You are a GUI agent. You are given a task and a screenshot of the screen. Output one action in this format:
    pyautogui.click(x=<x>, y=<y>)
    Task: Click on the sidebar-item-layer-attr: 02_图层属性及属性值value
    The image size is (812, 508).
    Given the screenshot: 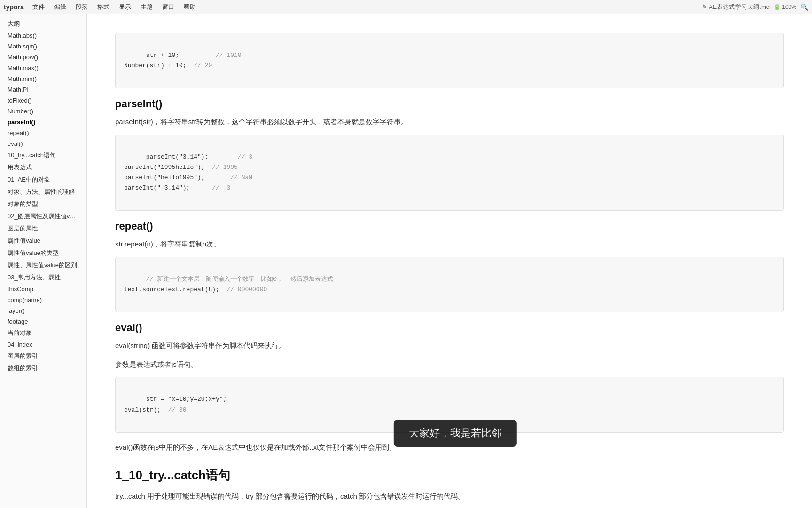 What is the action you would take?
    pyautogui.click(x=43, y=216)
    